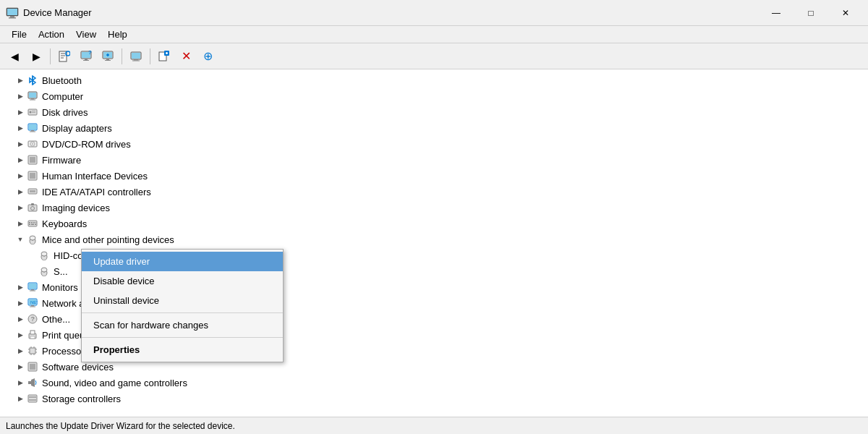  I want to click on tree-item-mice: ▼Mice and other pointing devices, so click(434, 239).